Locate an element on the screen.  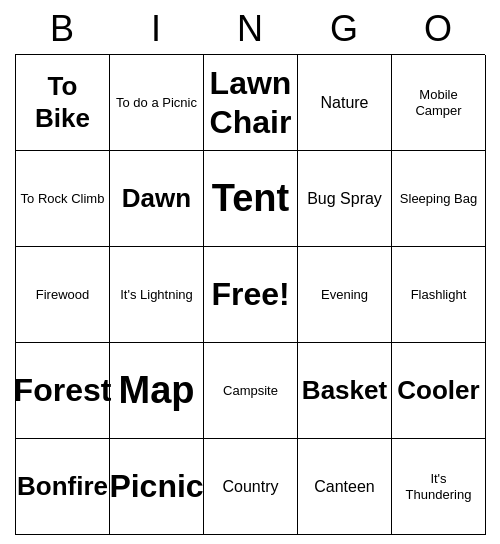
bingo-header: BINGO is located at coordinates (250, 27).